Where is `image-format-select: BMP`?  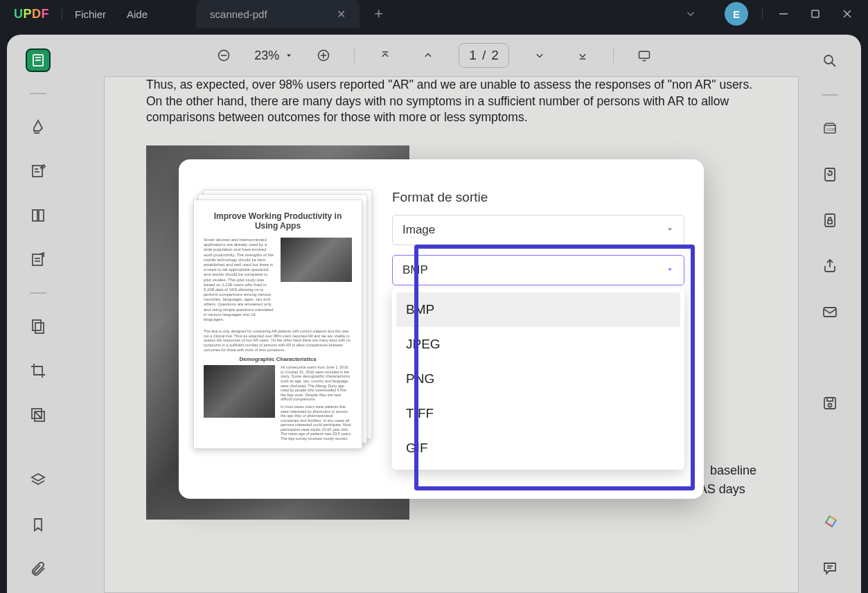
image-format-select: BMP is located at coordinates (538, 270).